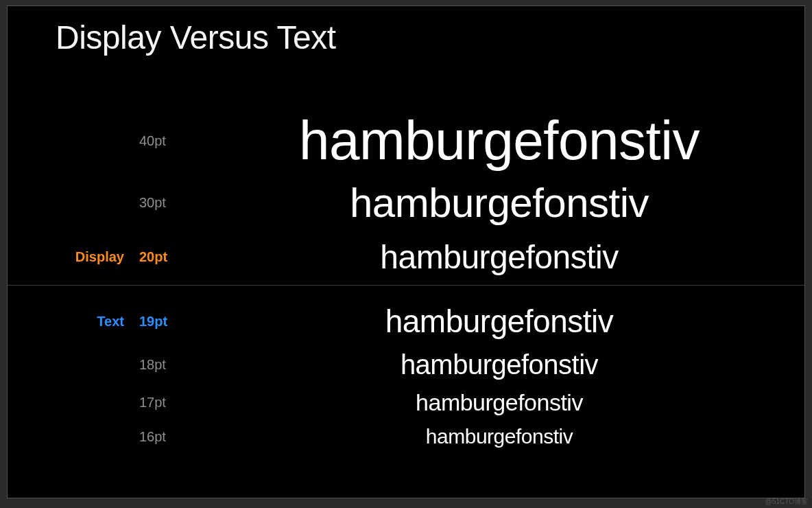 This screenshot has width=812, height=508. Describe the element at coordinates (406, 257) in the screenshot. I see `sample-row: Display 20pt hamburgefonstiv` at that location.